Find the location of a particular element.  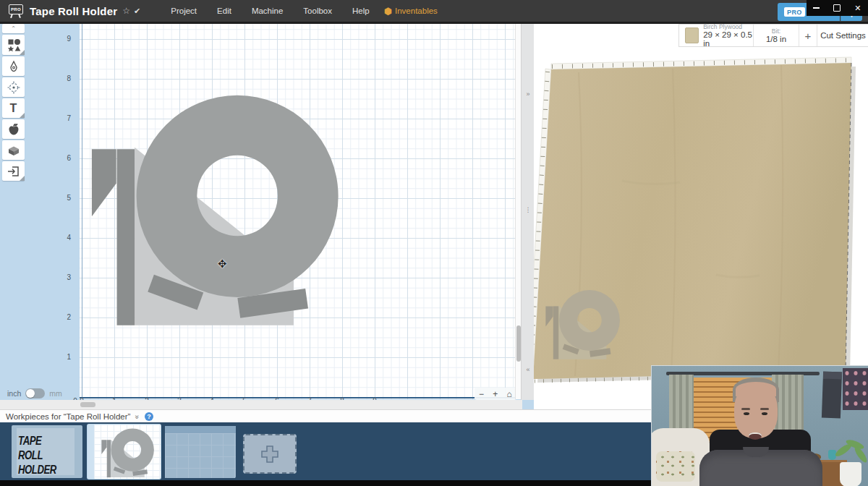

y-tick: 7 is located at coordinates (65, 119).